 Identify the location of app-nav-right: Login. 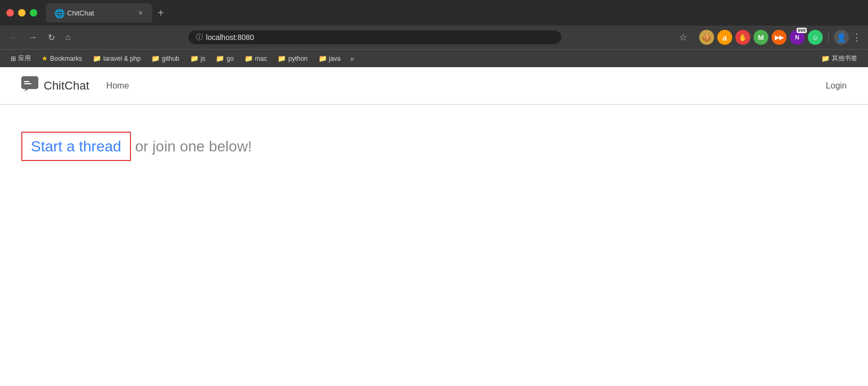
(836, 86).